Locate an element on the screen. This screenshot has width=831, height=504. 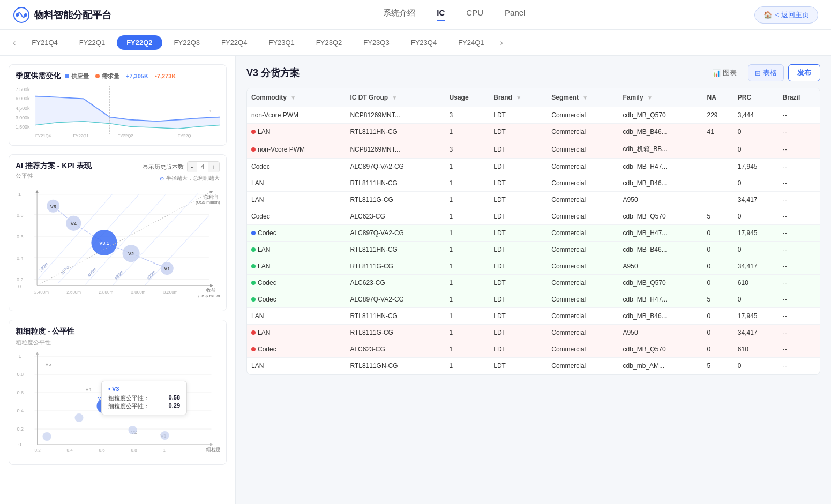
kpi-header: AI 推荐方案 - KPI 表现 公平性 显示历史版本数 - 4 + is located at coordinates (118, 171).